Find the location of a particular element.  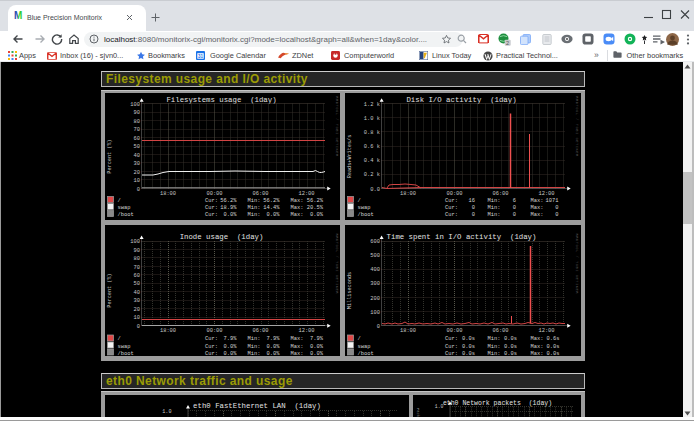

svg-text: 600 is located at coordinates (375, 242).